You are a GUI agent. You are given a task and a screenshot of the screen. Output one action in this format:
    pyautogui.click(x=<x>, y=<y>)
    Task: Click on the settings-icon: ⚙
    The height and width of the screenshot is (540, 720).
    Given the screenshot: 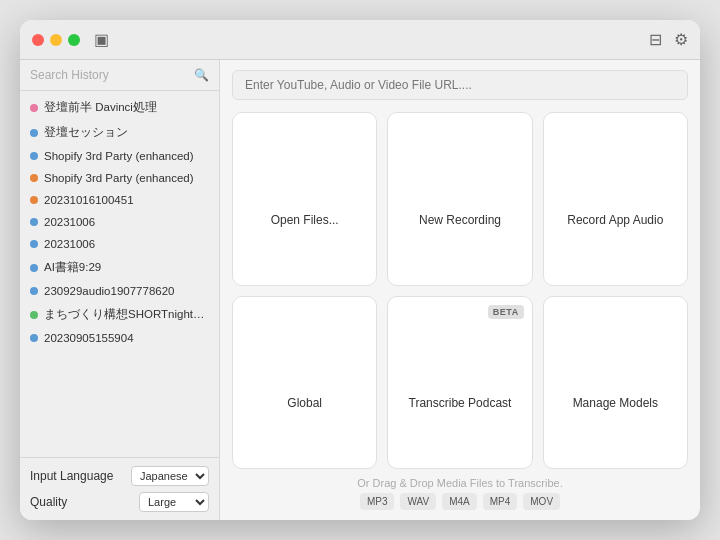 What is the action you would take?
    pyautogui.click(x=681, y=40)
    